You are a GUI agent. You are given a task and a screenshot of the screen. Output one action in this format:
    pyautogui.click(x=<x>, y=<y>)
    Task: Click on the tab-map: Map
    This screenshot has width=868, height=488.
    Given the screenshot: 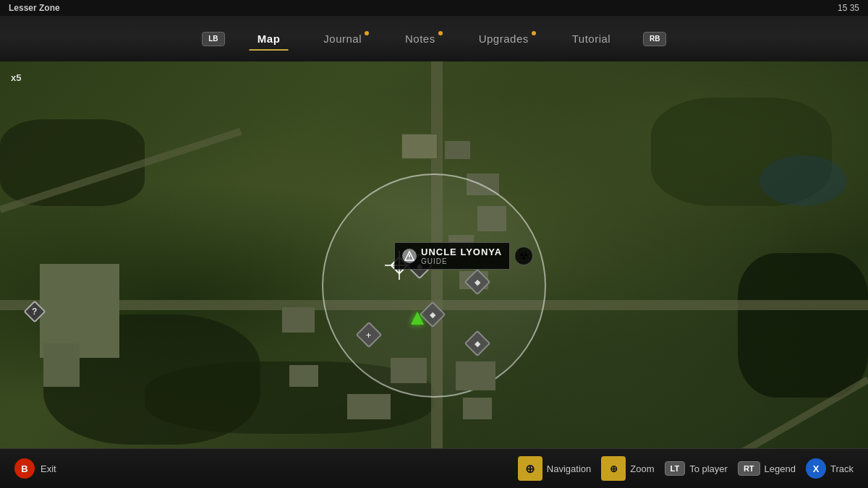 What is the action you would take?
    pyautogui.click(x=269, y=39)
    